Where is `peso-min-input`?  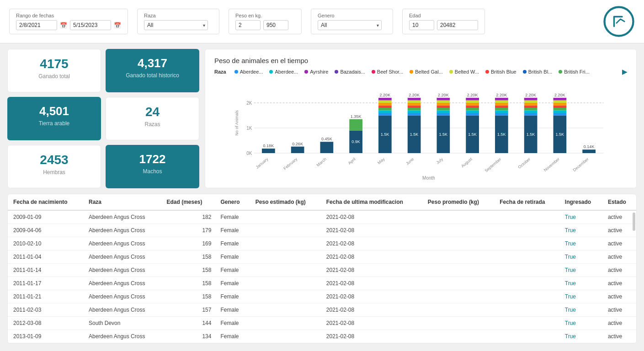 peso-min-input is located at coordinates (248, 25).